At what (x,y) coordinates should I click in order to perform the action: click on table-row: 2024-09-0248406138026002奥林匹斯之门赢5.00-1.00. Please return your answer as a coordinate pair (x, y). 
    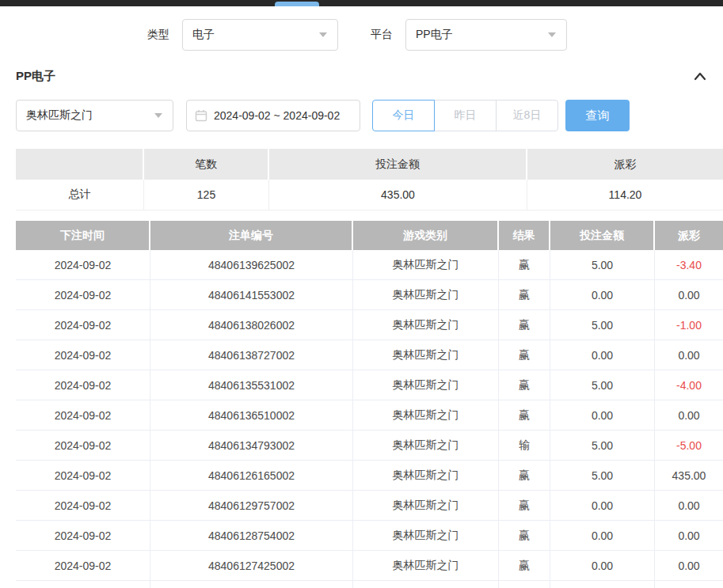
    Looking at the image, I should click on (369, 325).